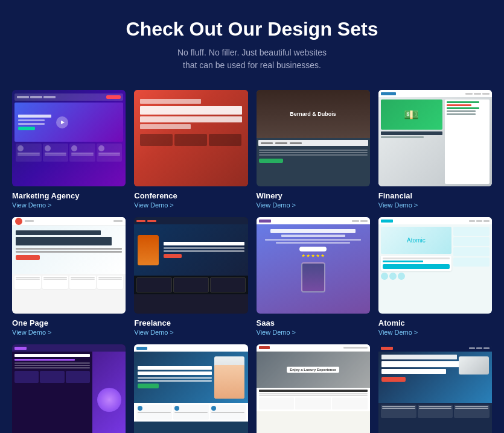  I want to click on mock-at-hero-img: Atomic, so click(416, 240).